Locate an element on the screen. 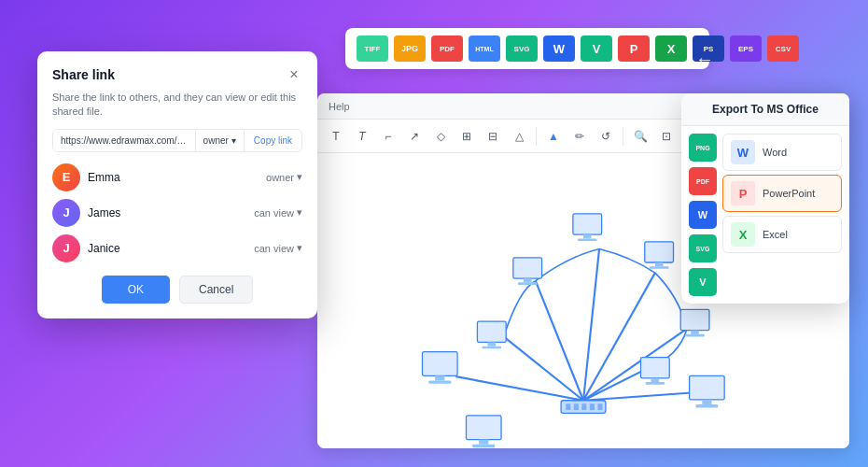  format-csv: CSV is located at coordinates (783, 49).